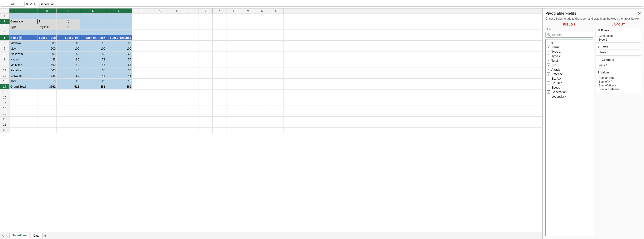 The height and width of the screenshot is (239, 644). Describe the element at coordinates (192, 92) in the screenshot. I see `cell-i15` at that location.